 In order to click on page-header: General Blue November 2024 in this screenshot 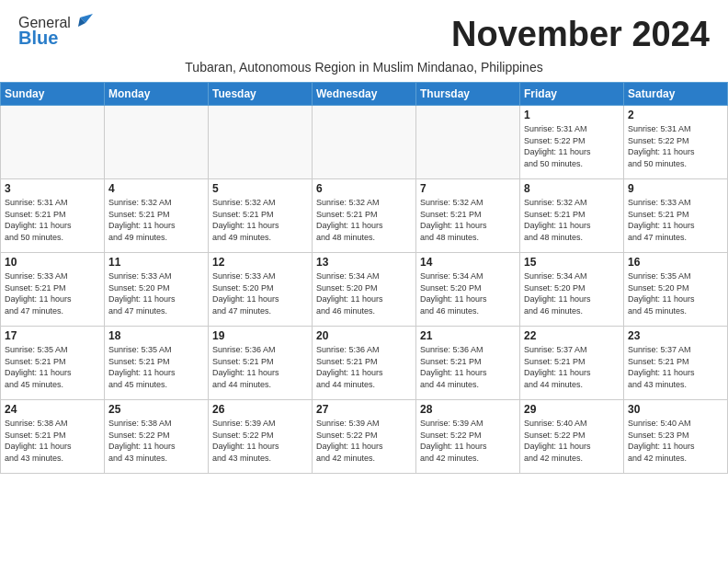, I will do `click(364, 29)`.